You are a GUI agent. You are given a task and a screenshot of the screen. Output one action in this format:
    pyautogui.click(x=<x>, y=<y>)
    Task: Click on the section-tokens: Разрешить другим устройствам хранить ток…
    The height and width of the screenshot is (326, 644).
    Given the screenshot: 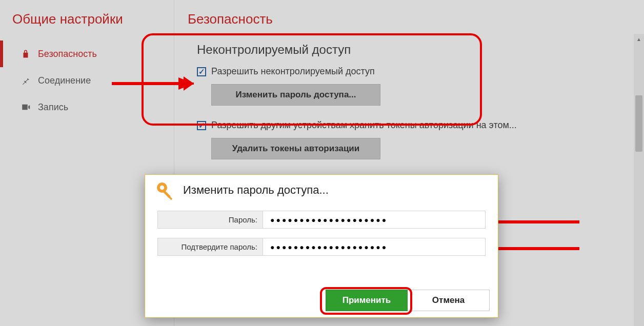 What is the action you would take?
    pyautogui.click(x=409, y=137)
    